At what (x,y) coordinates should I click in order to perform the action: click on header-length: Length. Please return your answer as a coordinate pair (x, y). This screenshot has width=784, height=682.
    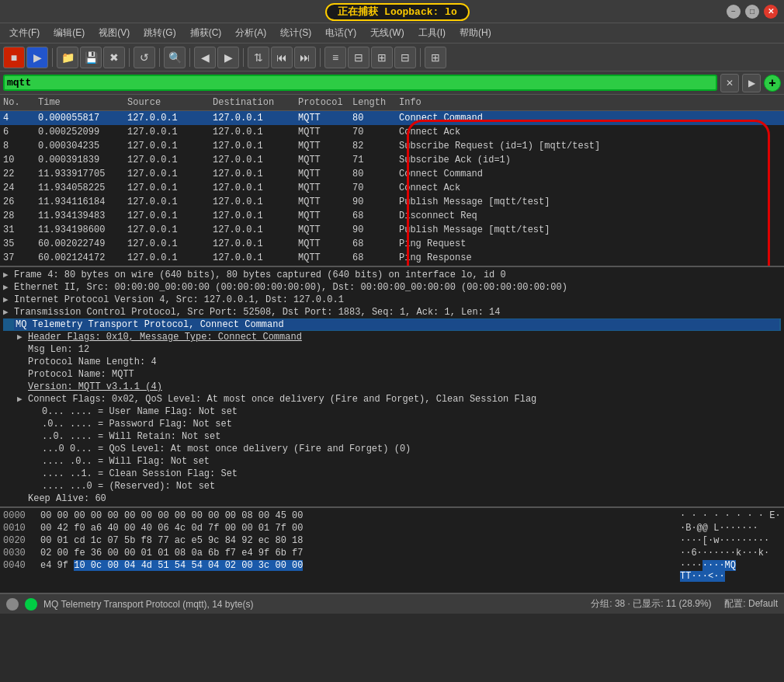
    Looking at the image, I should click on (376, 103).